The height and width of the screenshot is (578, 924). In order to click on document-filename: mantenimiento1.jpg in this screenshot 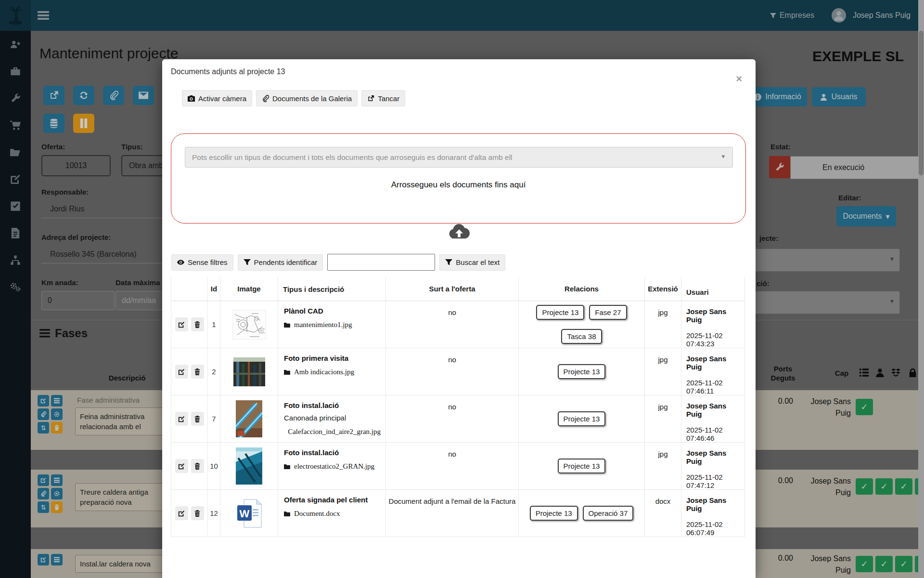, I will do `click(323, 325)`.